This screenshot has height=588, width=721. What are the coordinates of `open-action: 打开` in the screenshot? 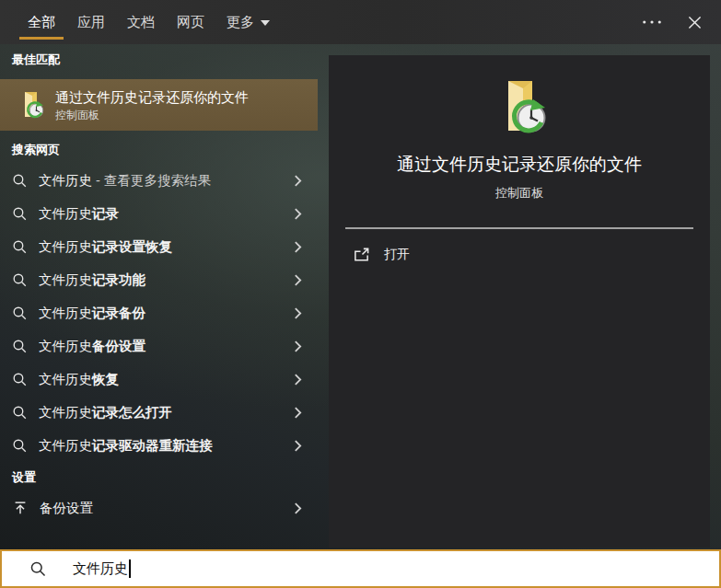 It's located at (519, 255).